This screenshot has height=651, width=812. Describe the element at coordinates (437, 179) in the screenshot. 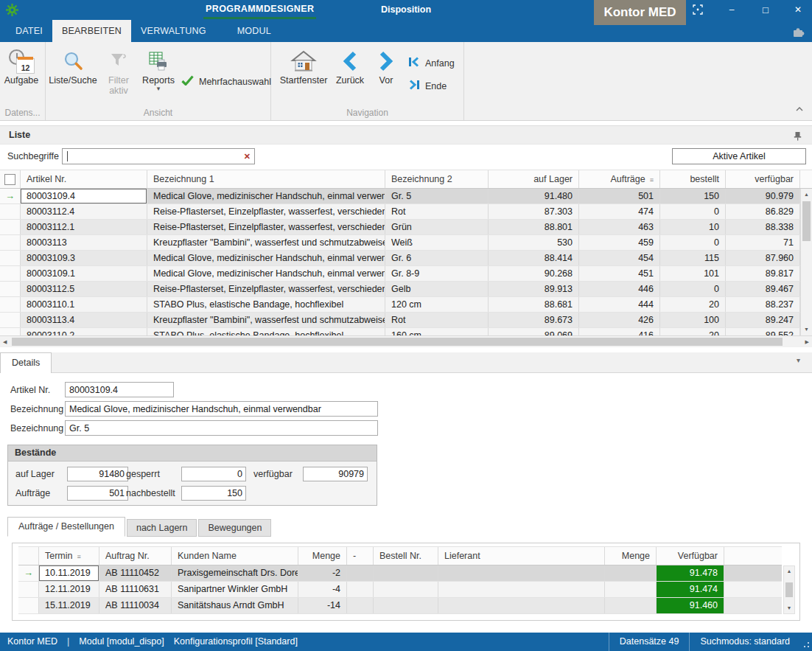

I see `col-bezeichnung-2: Bezeichnung 2` at that location.